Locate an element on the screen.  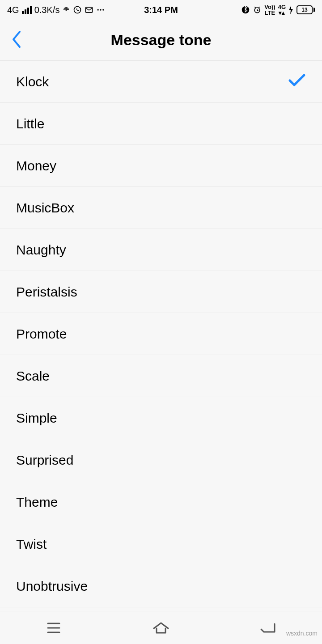
tone-item: MusicBox is located at coordinates (161, 208).